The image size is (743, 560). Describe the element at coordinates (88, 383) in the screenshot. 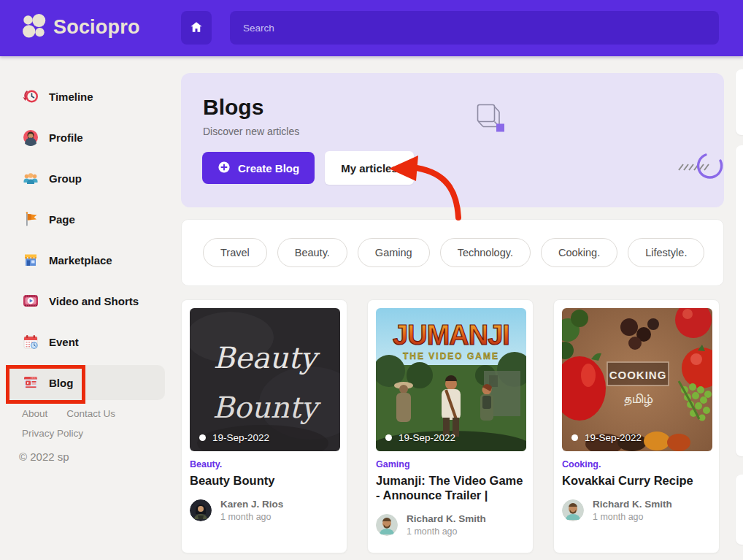

I see `sidebar-item-blog: Blog` at that location.